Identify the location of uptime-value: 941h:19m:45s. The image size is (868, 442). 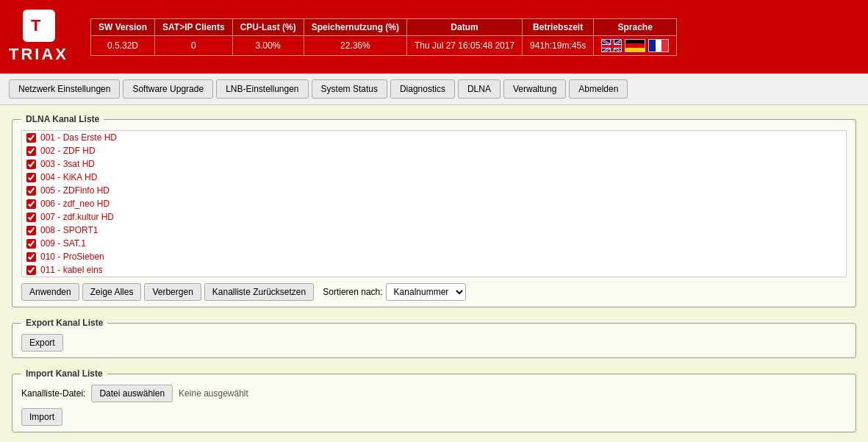
(559, 46).